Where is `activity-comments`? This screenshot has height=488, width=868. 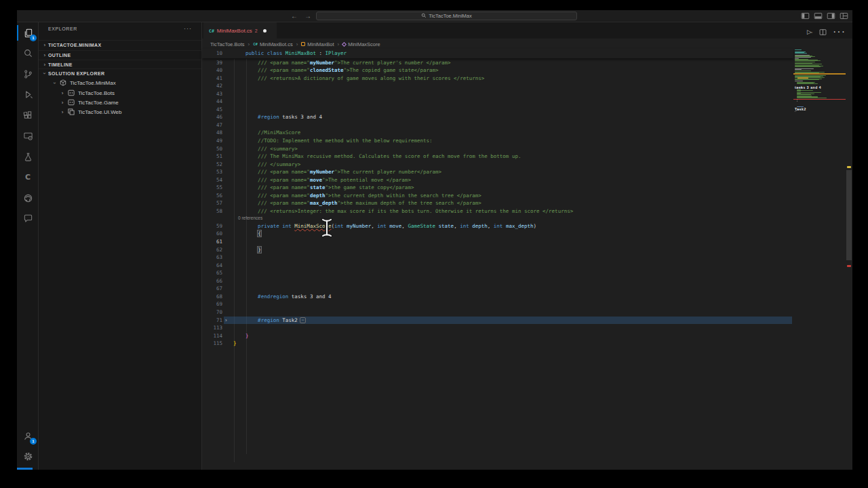
activity-comments is located at coordinates (28, 220).